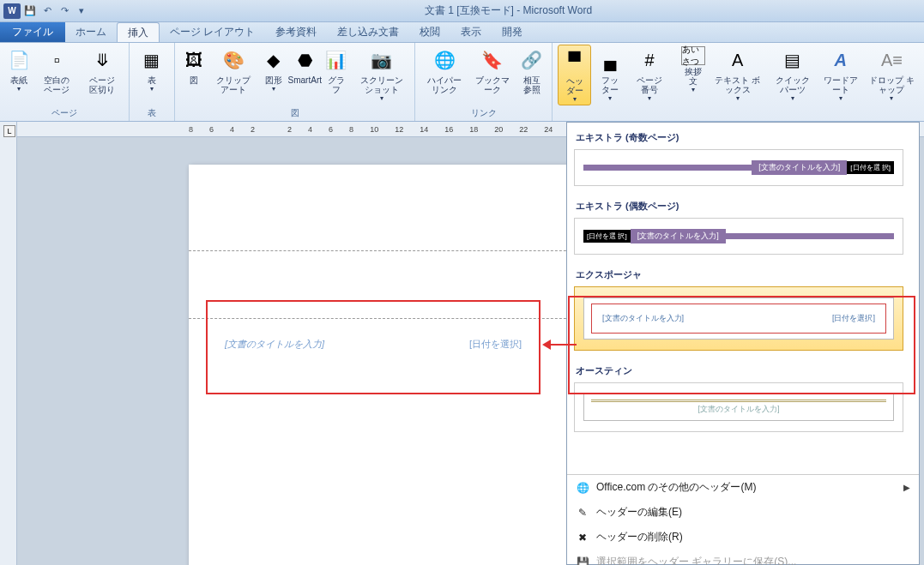 Image resolution: width=924 pixels, height=565 pixels. Describe the element at coordinates (693, 70) in the screenshot. I see `greeting-button: あいさつ挨拶文▾` at that location.